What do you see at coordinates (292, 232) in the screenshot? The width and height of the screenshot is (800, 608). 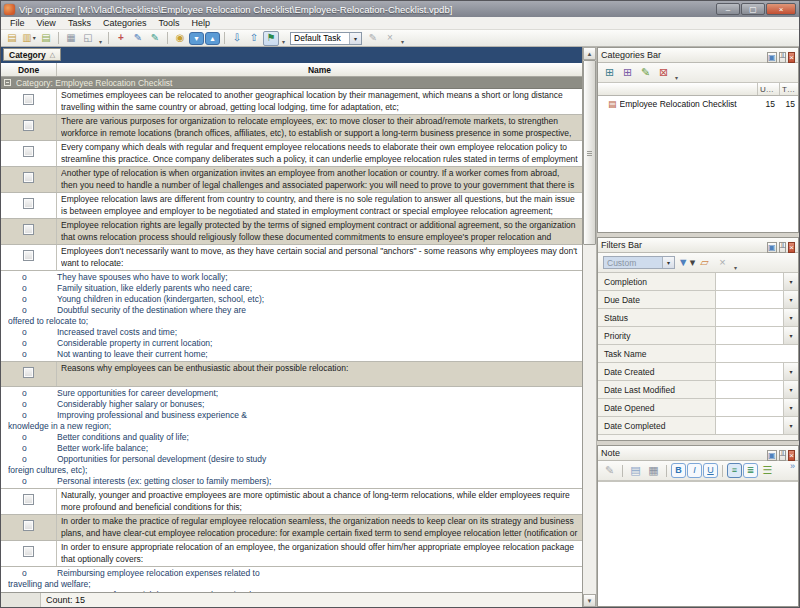 I see `task-row: Employee relocation rights are legally p…` at bounding box center [292, 232].